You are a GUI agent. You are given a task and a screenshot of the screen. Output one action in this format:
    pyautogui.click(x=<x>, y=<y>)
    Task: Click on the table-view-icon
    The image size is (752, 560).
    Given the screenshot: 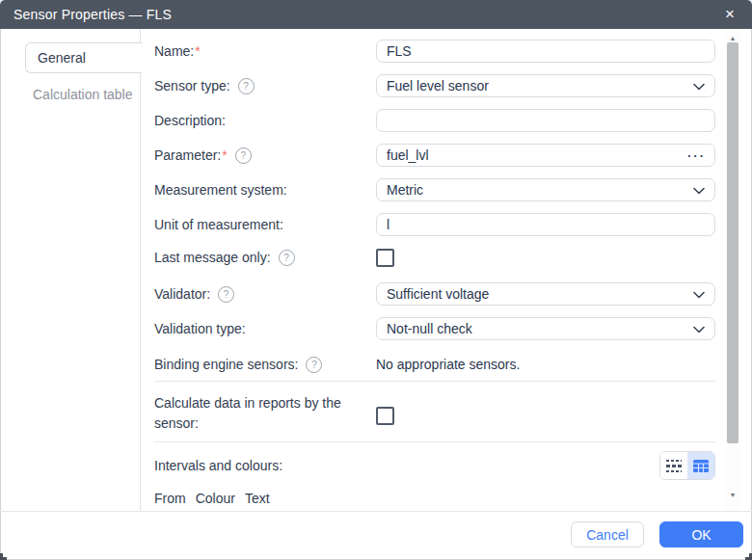 What is the action you would take?
    pyautogui.click(x=701, y=466)
    